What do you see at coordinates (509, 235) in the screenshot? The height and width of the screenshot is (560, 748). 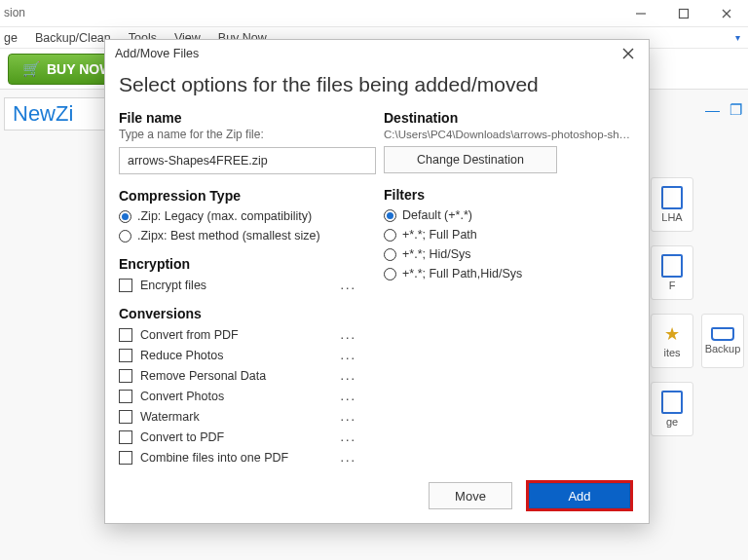 I see `filter-fullpath-option: +*.*; Full Path` at bounding box center [509, 235].